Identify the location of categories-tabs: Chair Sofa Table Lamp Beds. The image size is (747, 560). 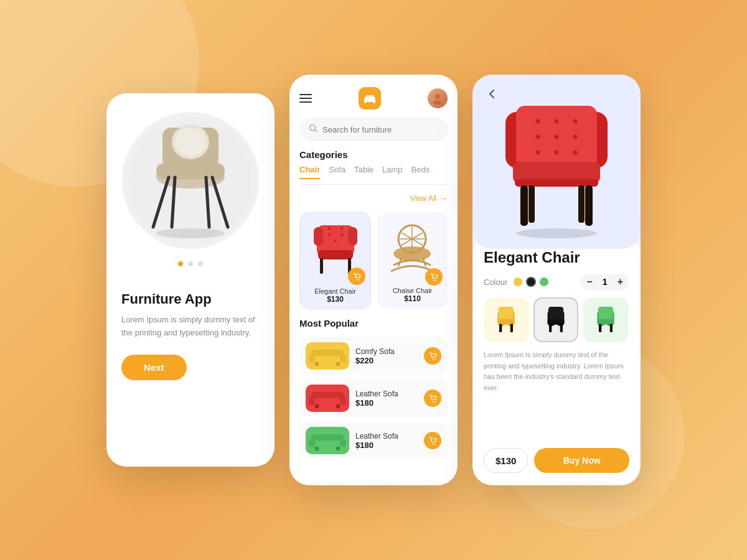
(374, 175).